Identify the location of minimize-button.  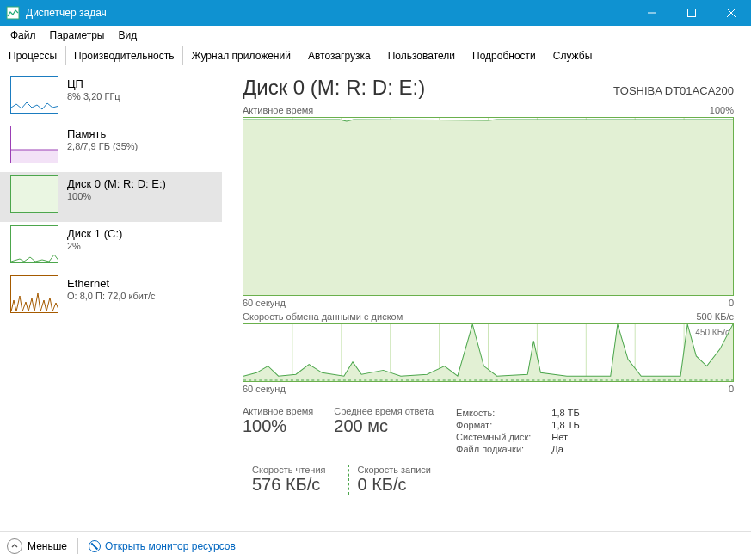
(652, 13).